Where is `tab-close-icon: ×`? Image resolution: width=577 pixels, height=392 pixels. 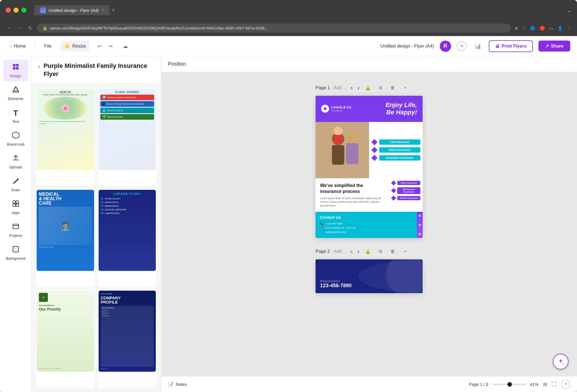
tab-close-icon: × is located at coordinates (103, 10).